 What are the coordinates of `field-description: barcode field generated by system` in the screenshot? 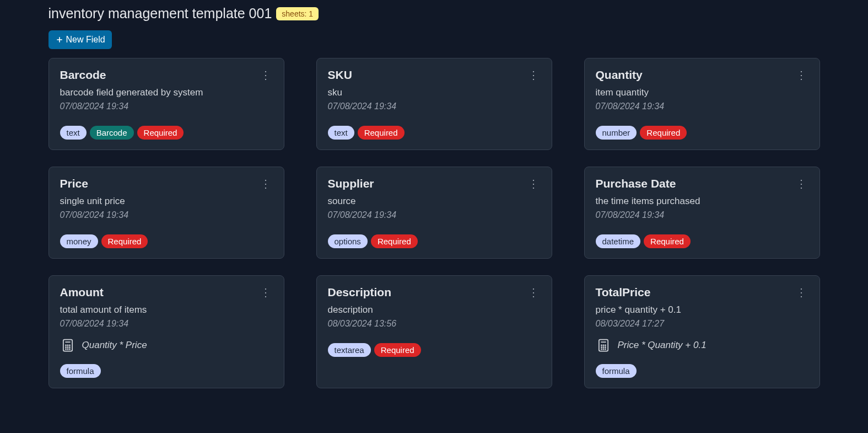 It's located at (166, 93).